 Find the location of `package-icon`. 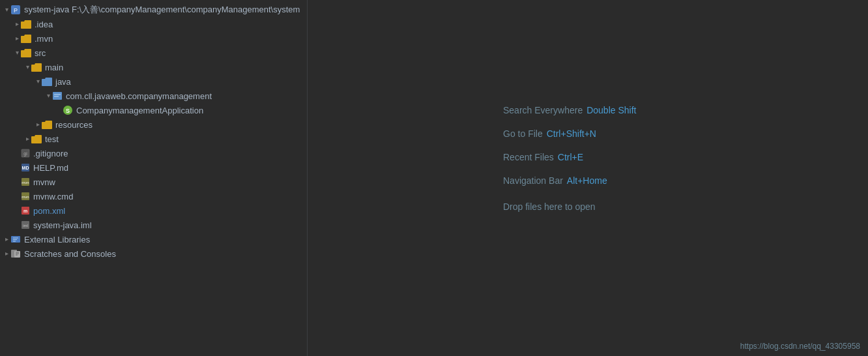

package-icon is located at coordinates (58, 96).